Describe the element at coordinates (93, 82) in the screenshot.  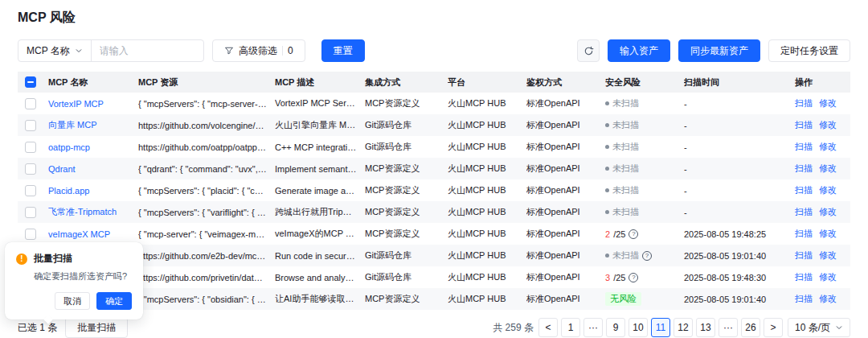
I see `column-header: MCP 名称` at that location.